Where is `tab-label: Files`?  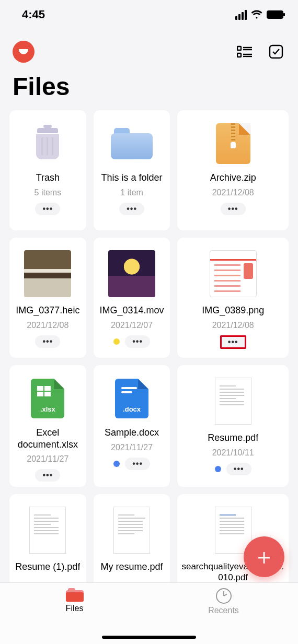 tab-label: Files is located at coordinates (75, 608).